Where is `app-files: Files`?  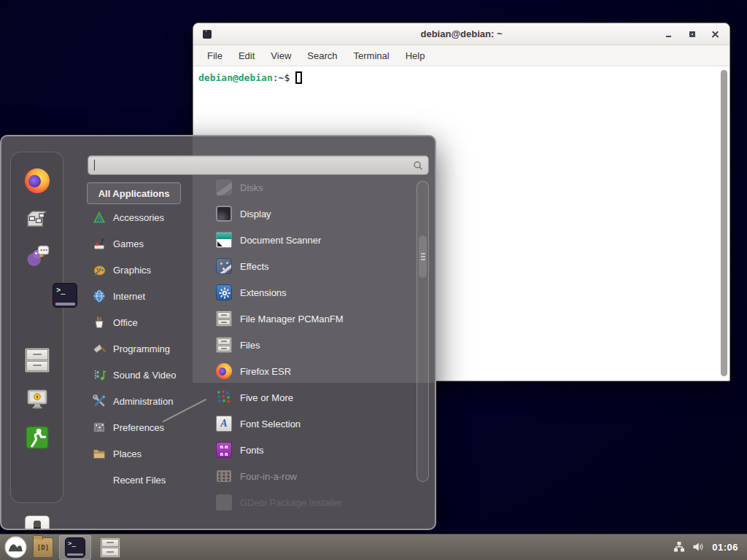
app-files: Files is located at coordinates (311, 345).